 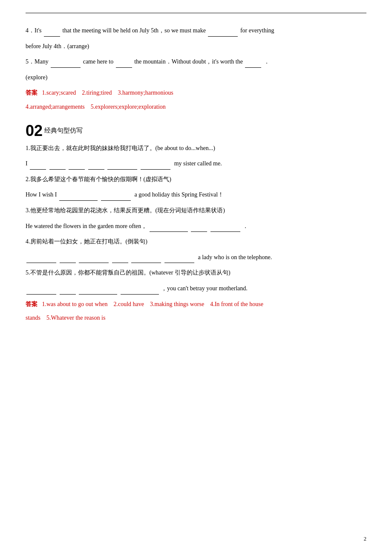 What do you see at coordinates (199, 232) in the screenshot?
I see `item-s2-3-blank2` at bounding box center [199, 232].